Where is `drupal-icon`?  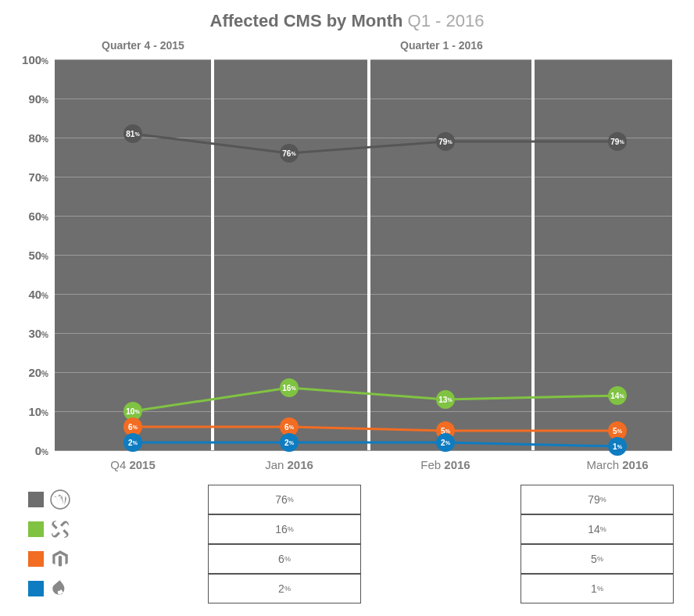
drupal-icon is located at coordinates (60, 589).